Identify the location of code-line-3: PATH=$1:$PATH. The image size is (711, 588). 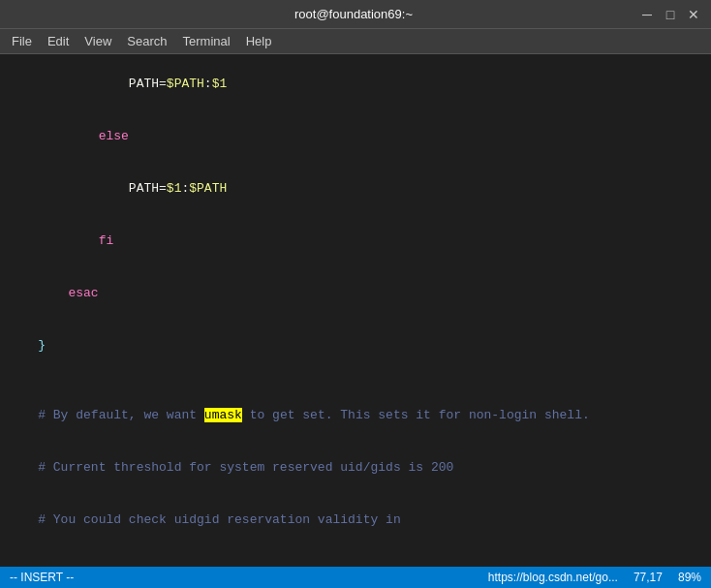
(356, 189).